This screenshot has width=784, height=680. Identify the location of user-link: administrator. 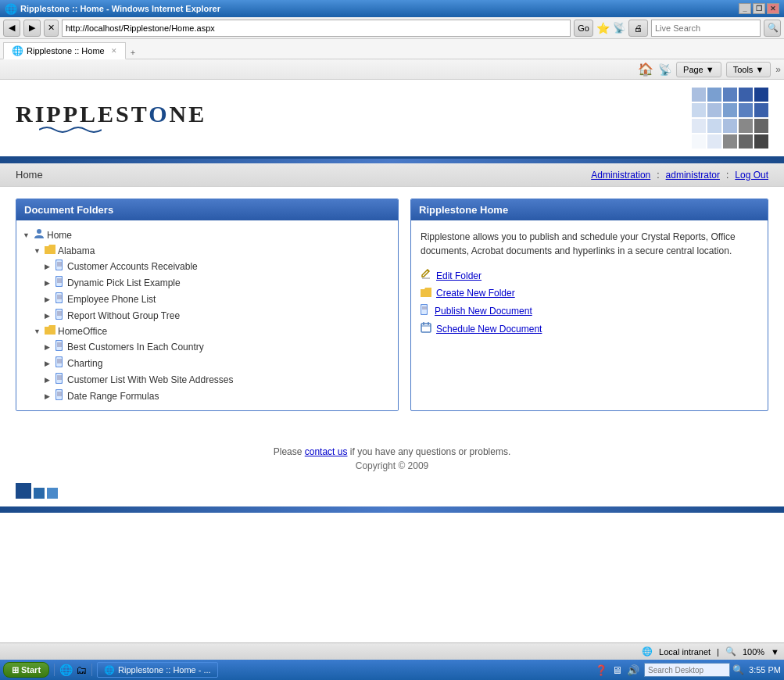
(693, 175).